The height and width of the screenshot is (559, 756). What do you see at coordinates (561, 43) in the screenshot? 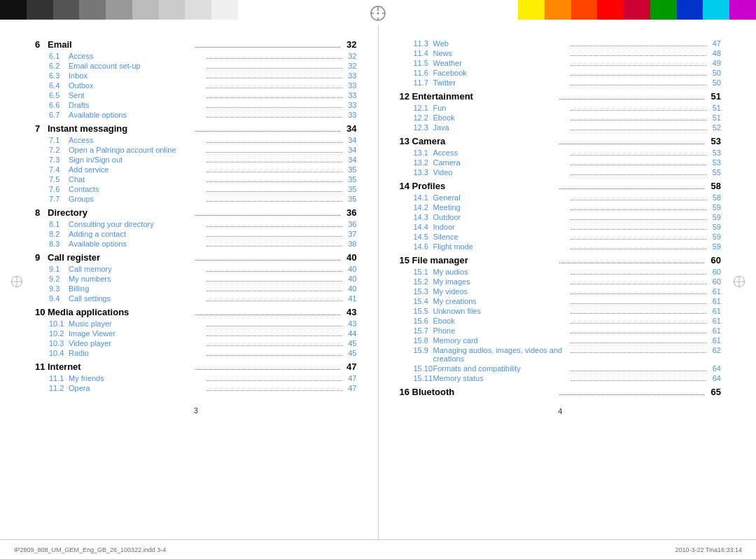
I see `sub-11-3: 11.3 Web 47` at bounding box center [561, 43].